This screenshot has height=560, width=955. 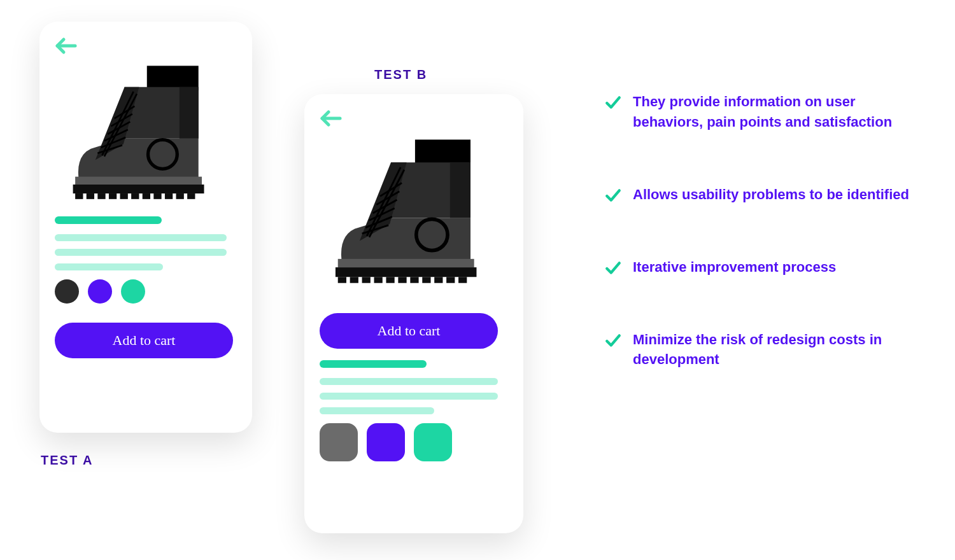 I want to click on benefit-text: Allows usability problems to be identifi…, so click(x=771, y=195).